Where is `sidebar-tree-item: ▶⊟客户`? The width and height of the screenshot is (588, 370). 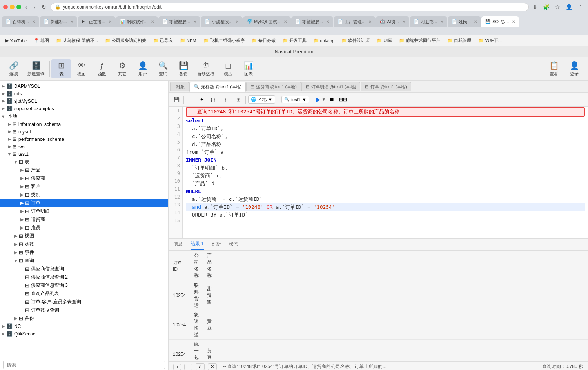
sidebar-tree-item: ▶⊟客户 is located at coordinates (84, 187).